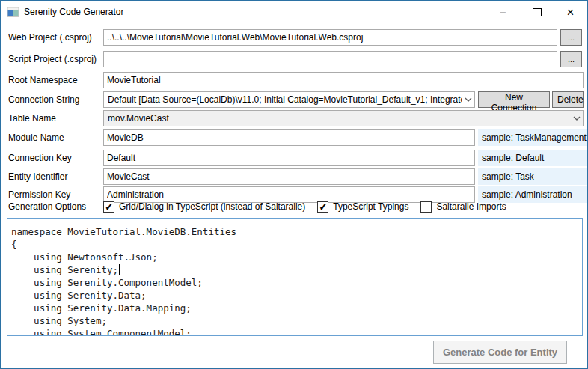  What do you see at coordinates (572, 59) in the screenshot?
I see `script-project-browse-button: ...` at bounding box center [572, 59].